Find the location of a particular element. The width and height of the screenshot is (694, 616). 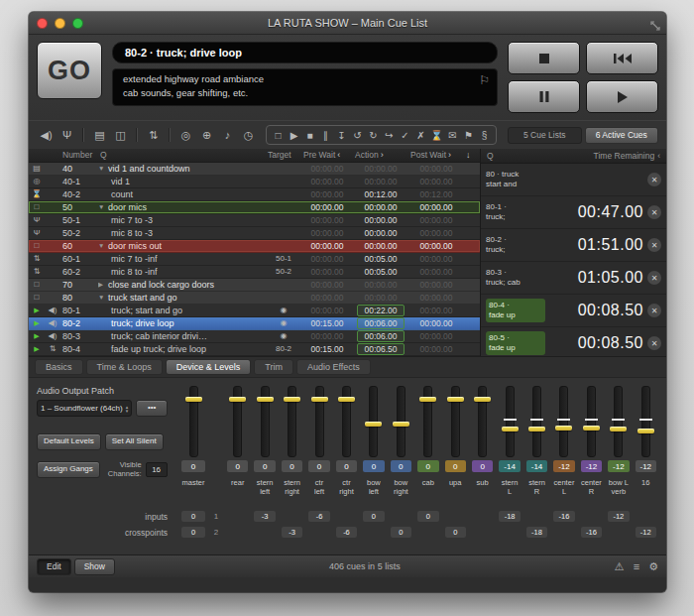

edit-mode-button: Edit is located at coordinates (54, 567).